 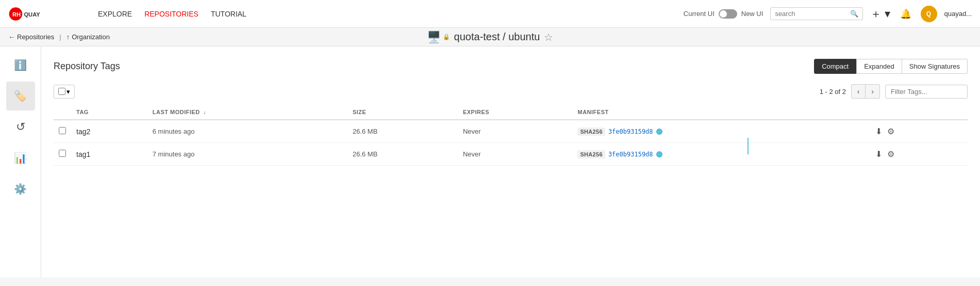 I want to click on expires-0: Never, so click(x=472, y=131).